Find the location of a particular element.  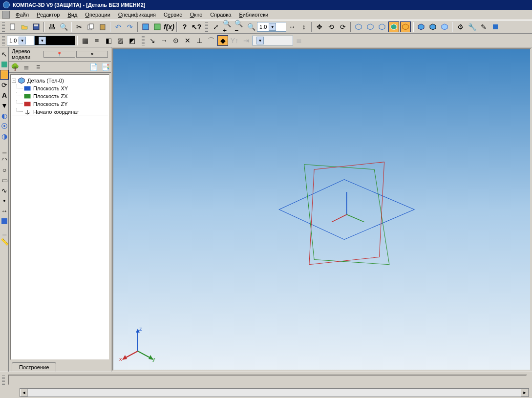

color-combo: ▼ is located at coordinates (55, 41).